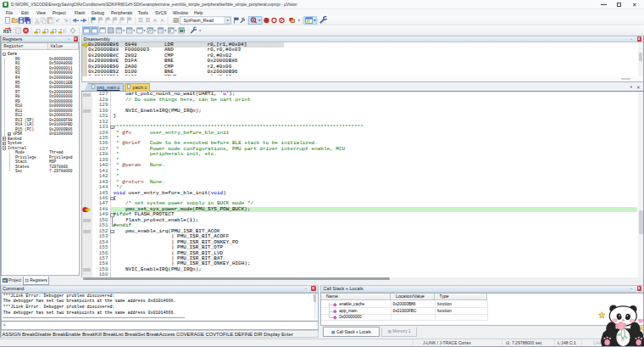  What do you see at coordinates (8, 32) in the screenshot?
I see `svg-text: RST` at bounding box center [8, 32].